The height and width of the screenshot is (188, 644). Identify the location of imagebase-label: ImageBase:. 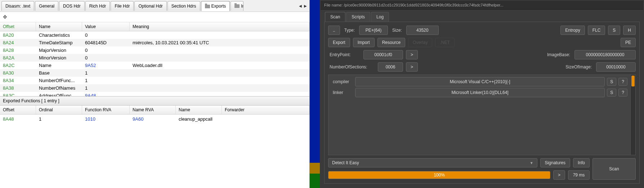
(559, 55).